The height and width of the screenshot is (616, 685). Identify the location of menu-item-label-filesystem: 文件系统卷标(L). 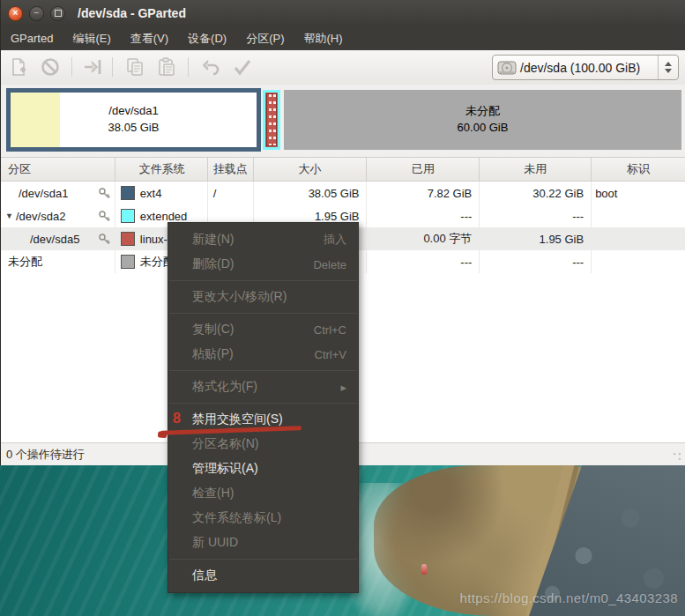
(263, 518).